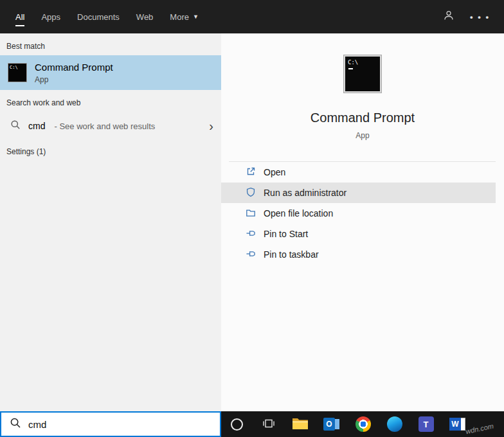 The height and width of the screenshot is (437, 504). What do you see at coordinates (74, 67) in the screenshot?
I see `best-match-title: Command Prompt` at bounding box center [74, 67].